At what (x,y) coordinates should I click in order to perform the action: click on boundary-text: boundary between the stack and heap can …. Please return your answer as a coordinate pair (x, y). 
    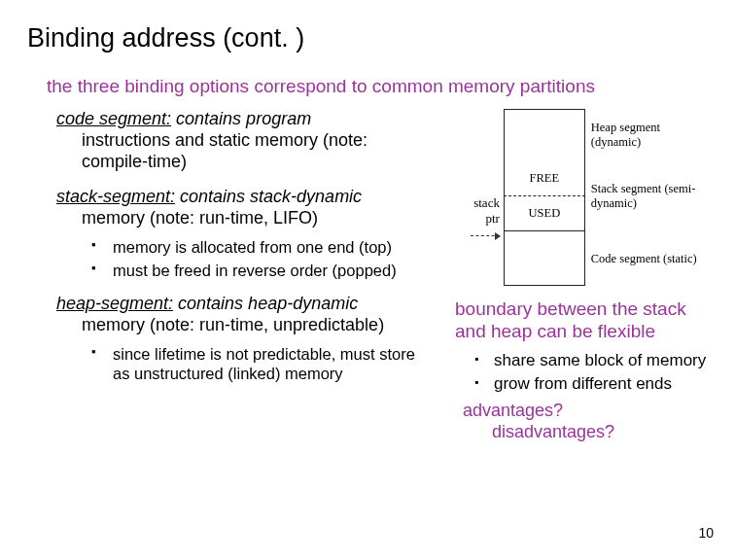
    Looking at the image, I should click on (577, 320).